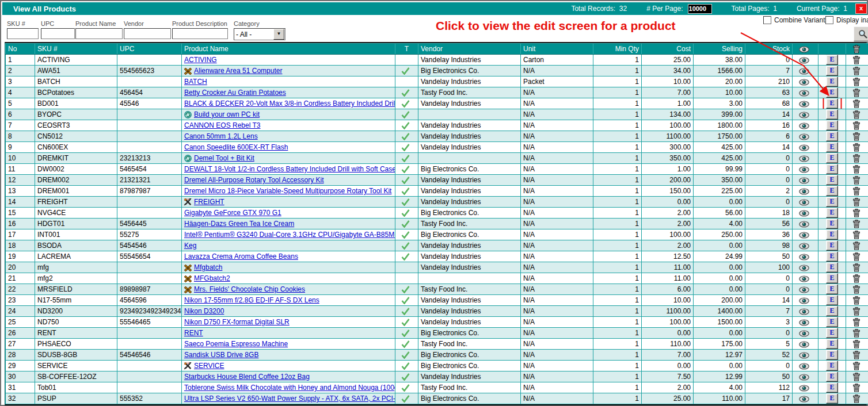 Image resolution: width=868 pixels, height=406 pixels. What do you see at coordinates (222, 125) in the screenshot?
I see `product-link: CANNON EOS Rebel T3` at bounding box center [222, 125].